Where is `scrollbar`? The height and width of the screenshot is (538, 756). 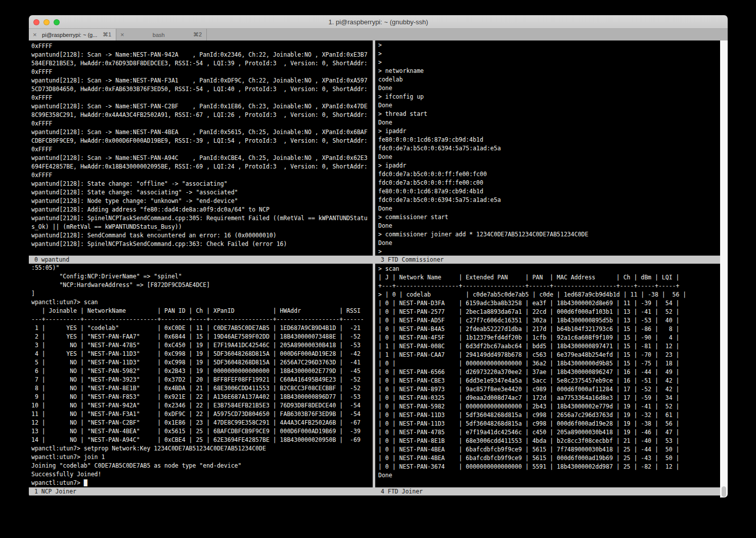 scrollbar is located at coordinates (724, 269).